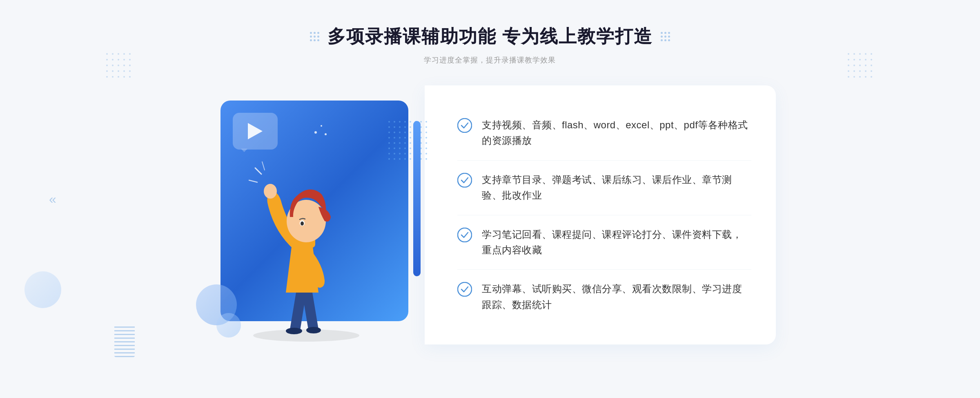  Describe the element at coordinates (666, 37) in the screenshot. I see `title-deco-right` at that location.